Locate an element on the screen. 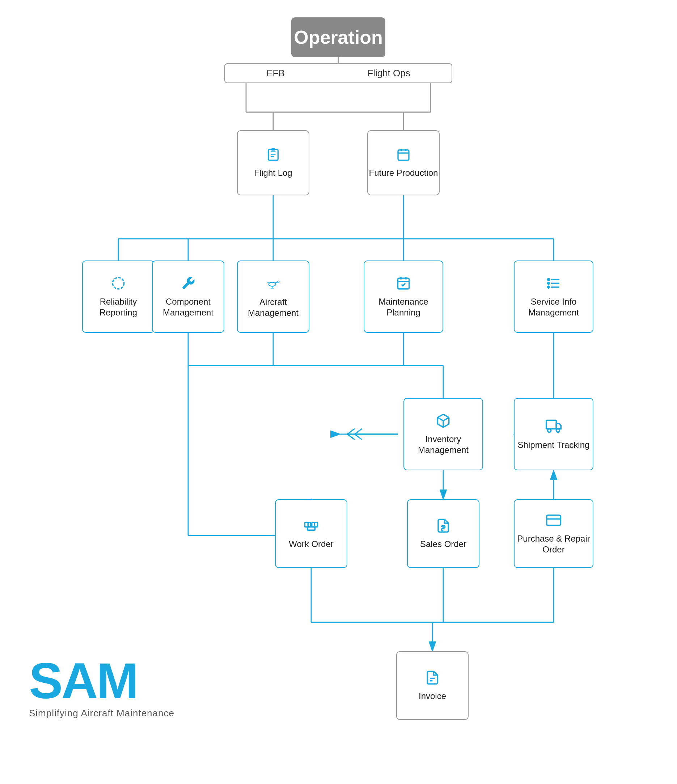  reliability-reporting-label: Reliability Reporting is located at coordinates (118, 307).